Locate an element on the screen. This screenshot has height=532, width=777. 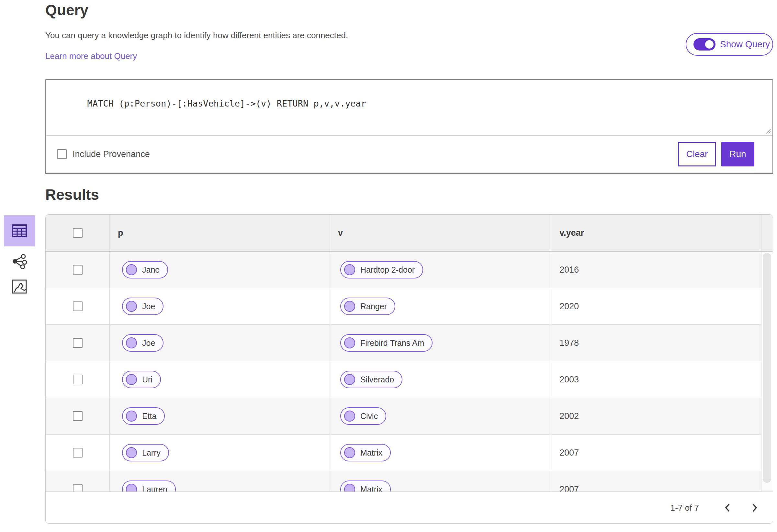
results-view-rail is located at coordinates (19, 256).